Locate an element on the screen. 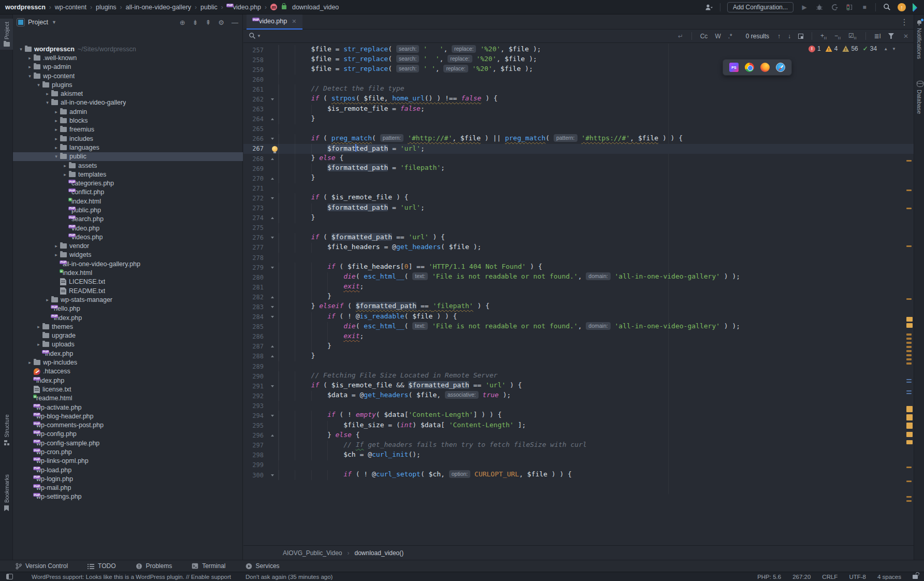  indent-widget: 4 spaces is located at coordinates (889, 577).